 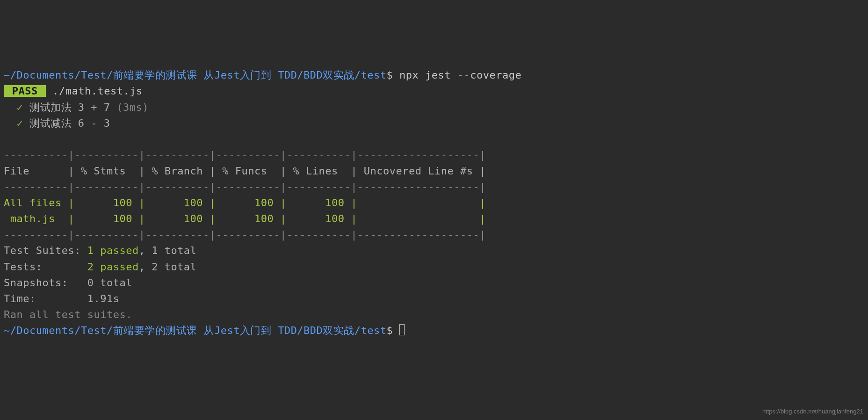 What do you see at coordinates (245, 171) in the screenshot?
I see `col-funcs: | % Funcs` at bounding box center [245, 171].